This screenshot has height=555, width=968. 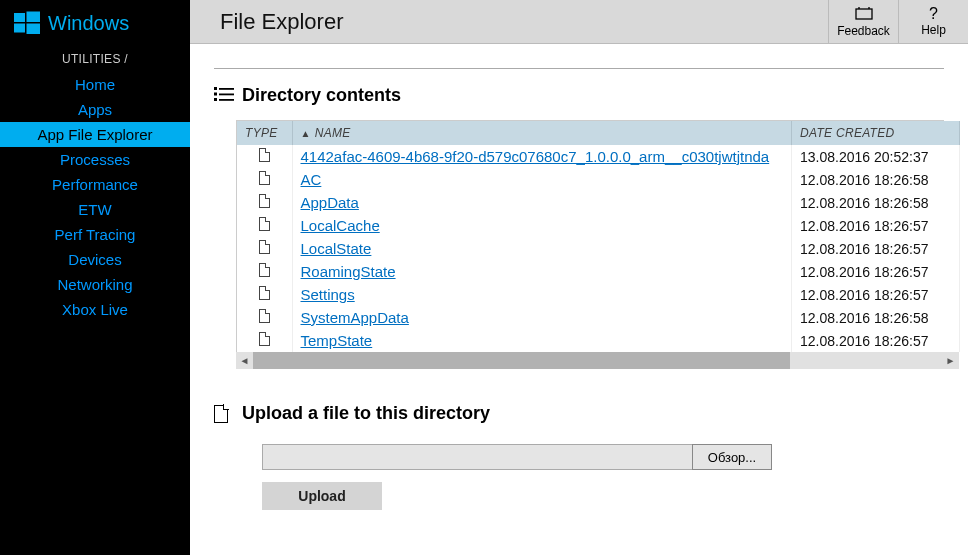 What do you see at coordinates (95, 160) in the screenshot?
I see `sidebar-item-processes: Processes` at bounding box center [95, 160].